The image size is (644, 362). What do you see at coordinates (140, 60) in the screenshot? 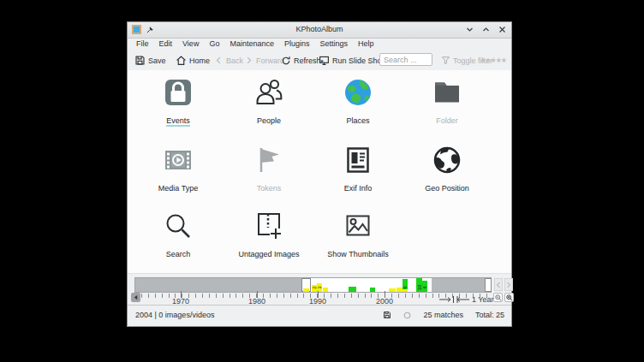
I see `floppy-icon` at bounding box center [140, 60].